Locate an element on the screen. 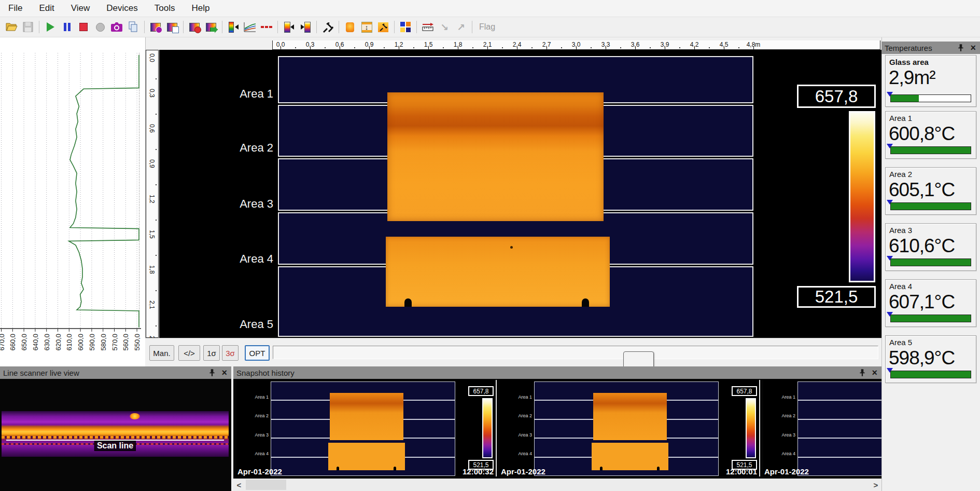 Image resolution: width=980 pixels, height=491 pixels. timeline-slider-track is located at coordinates (576, 352).